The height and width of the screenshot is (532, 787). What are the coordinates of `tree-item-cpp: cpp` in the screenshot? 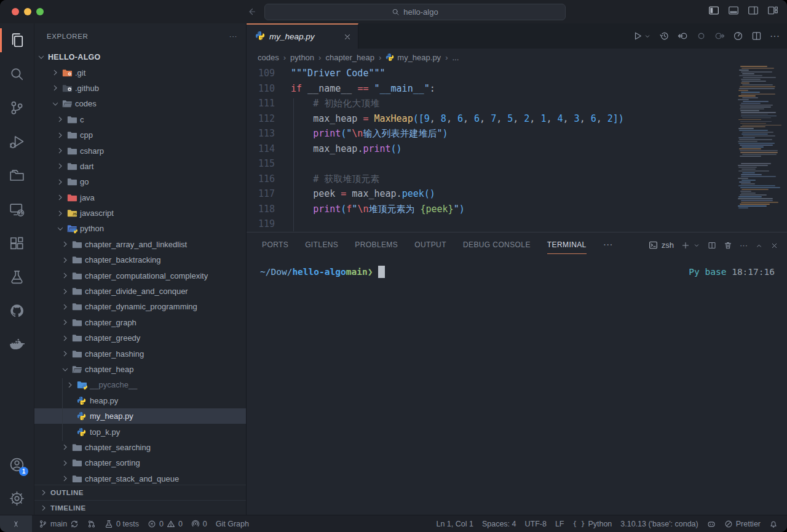 It's located at (140, 135).